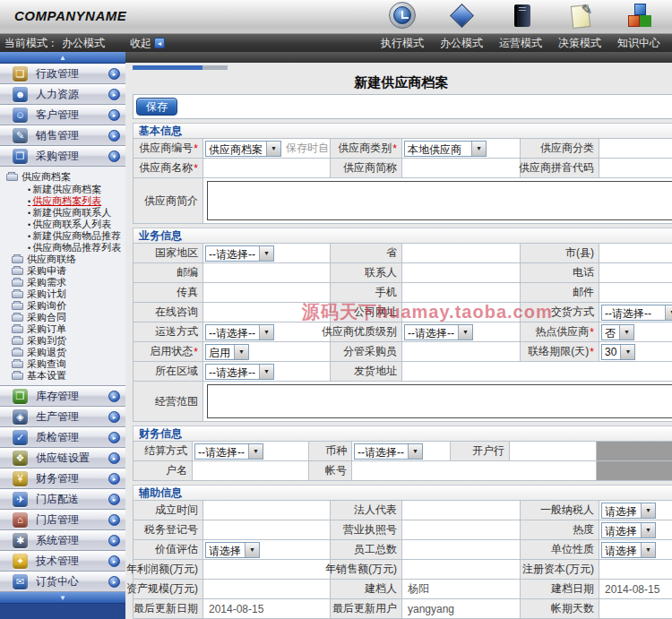 This screenshot has height=619, width=672. I want to click on field-label-text: 公司网址, so click(375, 312).